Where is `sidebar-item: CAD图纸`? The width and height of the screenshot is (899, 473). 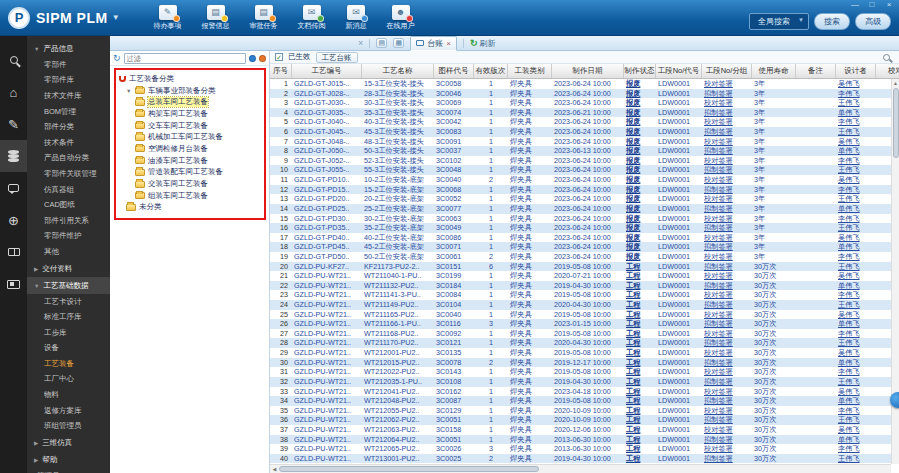
sidebar-item: CAD图纸 is located at coordinates (68, 205).